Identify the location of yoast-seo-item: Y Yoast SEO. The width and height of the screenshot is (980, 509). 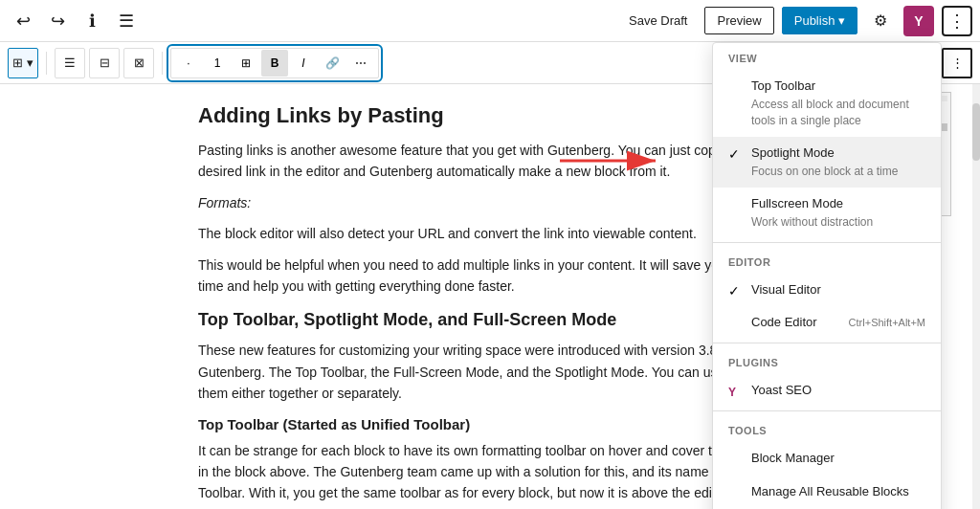
(827, 390).